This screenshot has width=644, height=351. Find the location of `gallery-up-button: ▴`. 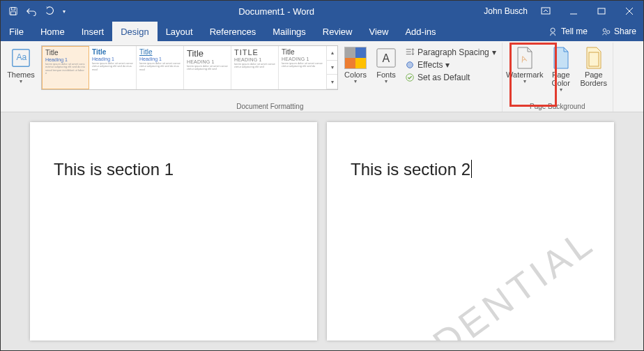

gallery-up-button: ▴ is located at coordinates (332, 53).